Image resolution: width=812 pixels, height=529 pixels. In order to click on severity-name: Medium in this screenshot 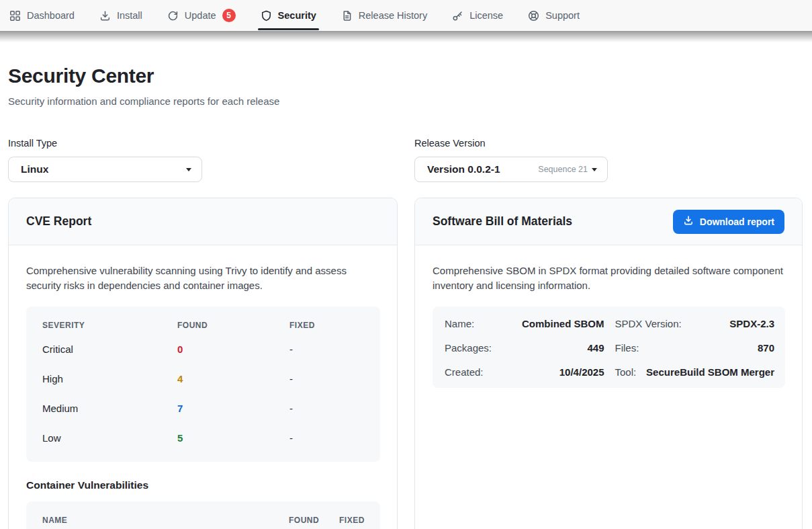, I will do `click(110, 409)`.